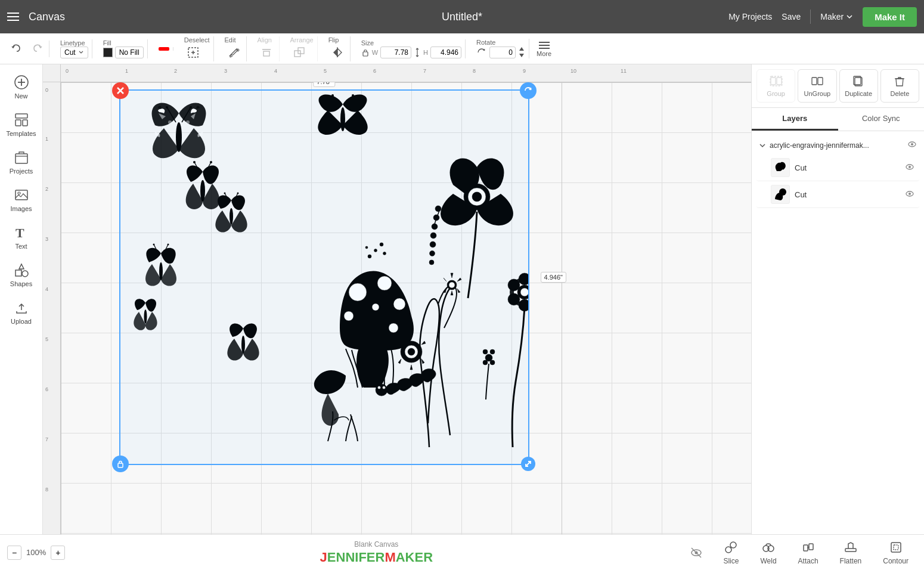  What do you see at coordinates (21, 124) in the screenshot?
I see `sidebar-item-templates: Templates` at bounding box center [21, 124].